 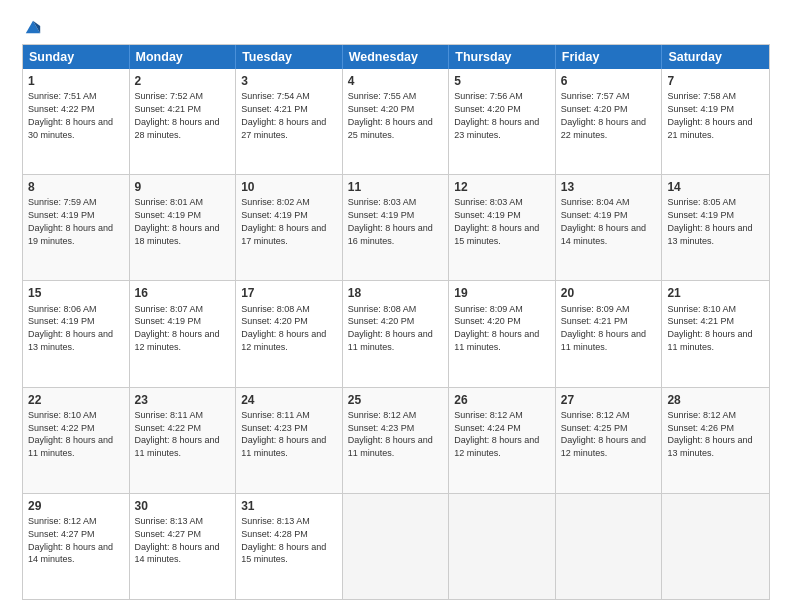 I want to click on day-info: Sunrise: 8:11 AM Sunset: 4:22 PM Dayligh…, so click(x=178, y=434).